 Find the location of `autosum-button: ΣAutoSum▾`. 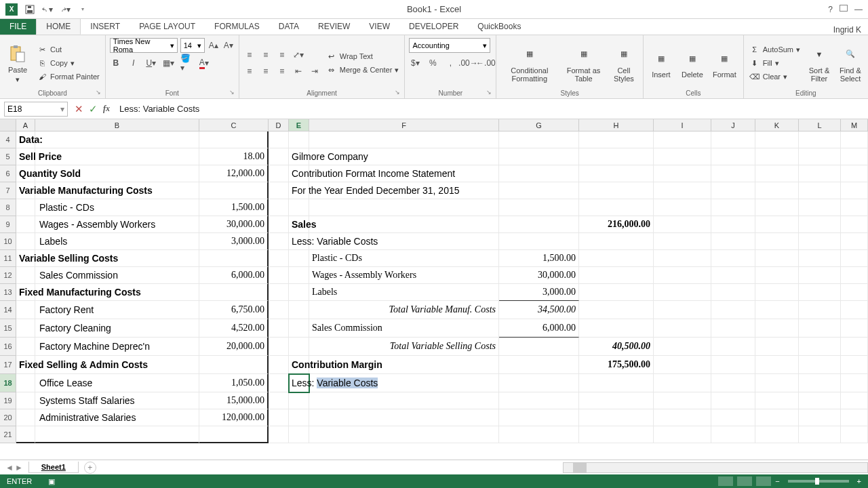

autosum-button: ΣAutoSum▾ is located at coordinates (774, 49).